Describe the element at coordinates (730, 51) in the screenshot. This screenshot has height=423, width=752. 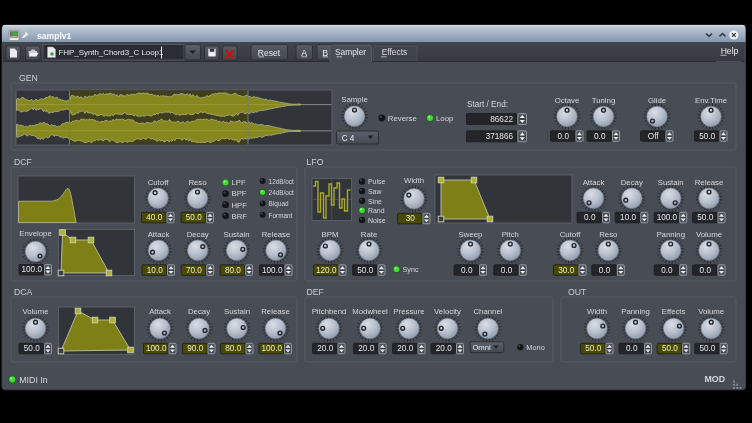
I see `svg-text: Help` at that location.